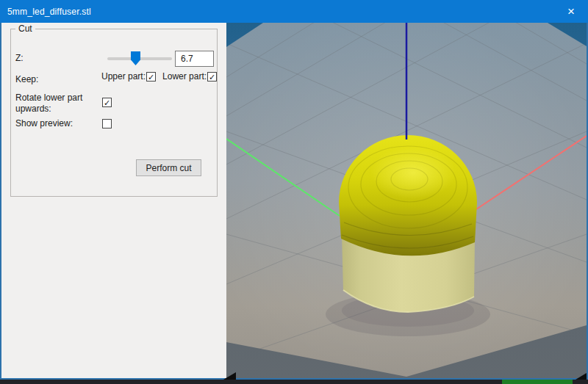 Image resolution: width=588 pixels, height=384 pixels. I want to click on z-value-input, so click(194, 59).